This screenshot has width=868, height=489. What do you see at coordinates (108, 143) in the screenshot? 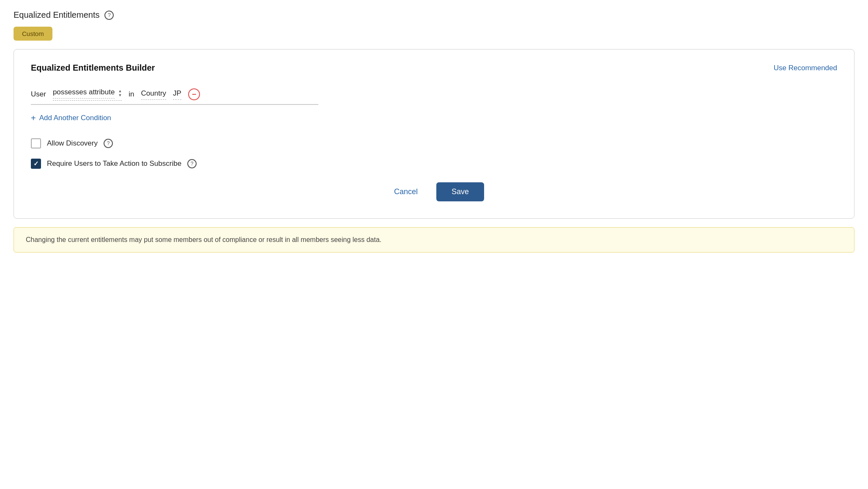
I see `allow-discovery-help-icon: ?` at bounding box center [108, 143].